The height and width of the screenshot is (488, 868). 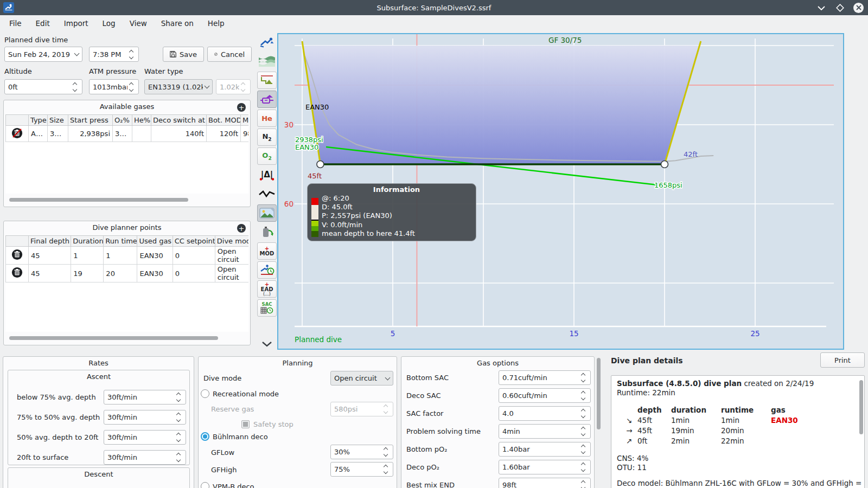 What do you see at coordinates (629, 421) in the screenshot?
I see `segment-arrow-icon: ↘` at bounding box center [629, 421].